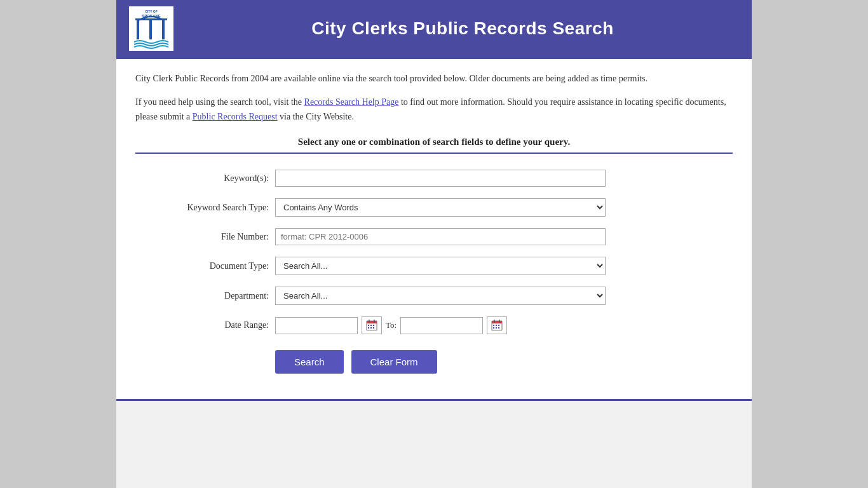 The image size is (868, 488). I want to click on search-button: Search, so click(309, 362).